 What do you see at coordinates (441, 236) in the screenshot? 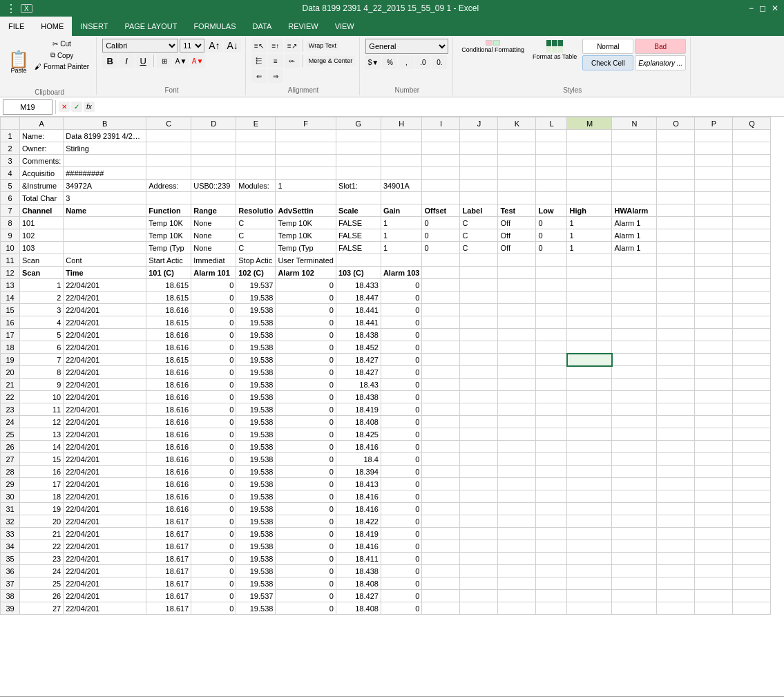
I see `cell-I9: 0` at bounding box center [441, 236].